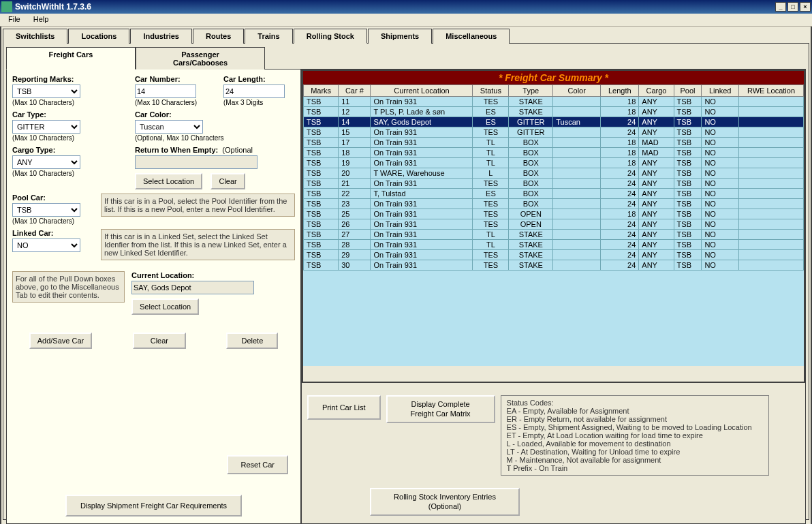 Image resolution: width=812 pixels, height=524 pixels. I want to click on minimize-button: _, so click(781, 7).